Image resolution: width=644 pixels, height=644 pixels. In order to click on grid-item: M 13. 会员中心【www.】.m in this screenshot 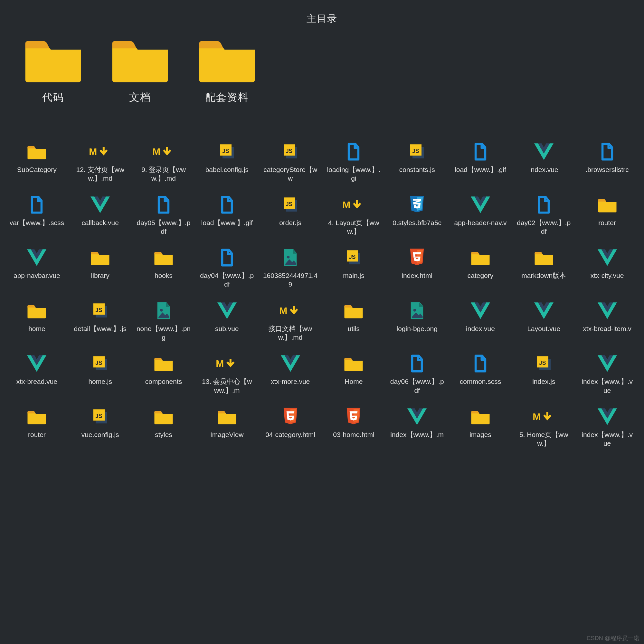, I will do `click(227, 374)`.